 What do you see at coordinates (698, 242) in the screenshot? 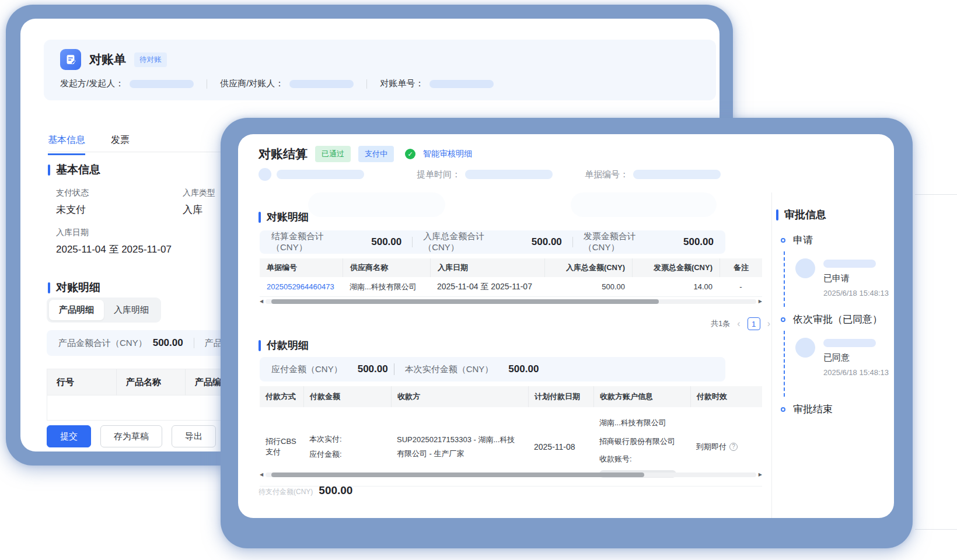
I see `invoice-total-value: 500.00` at bounding box center [698, 242].